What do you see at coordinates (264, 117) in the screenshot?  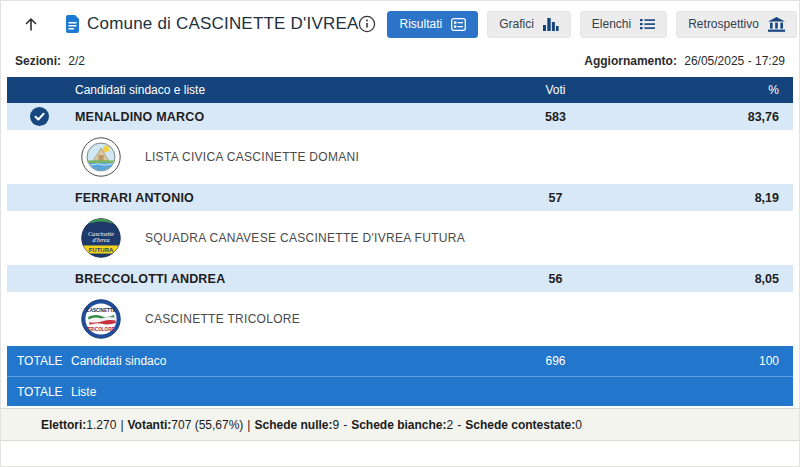 I see `candidate-name: MENALDINO MARCO` at bounding box center [264, 117].